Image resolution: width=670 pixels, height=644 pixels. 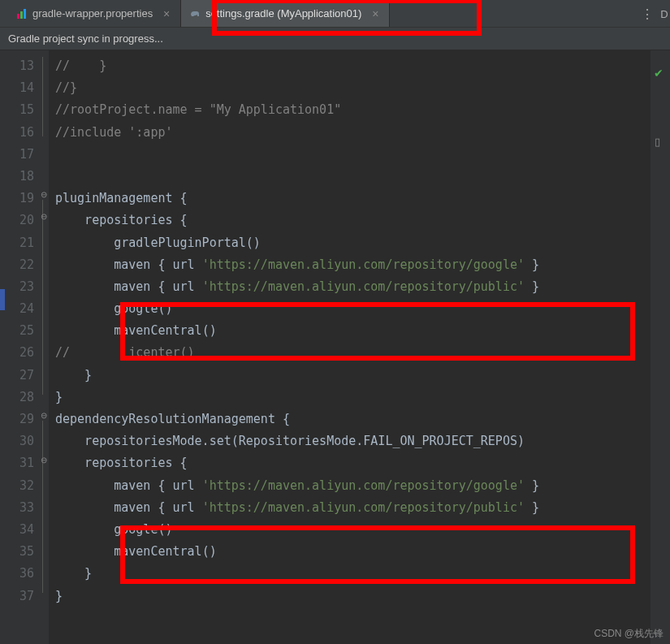 I want to click on line-number: 33, so click(x=17, y=508).